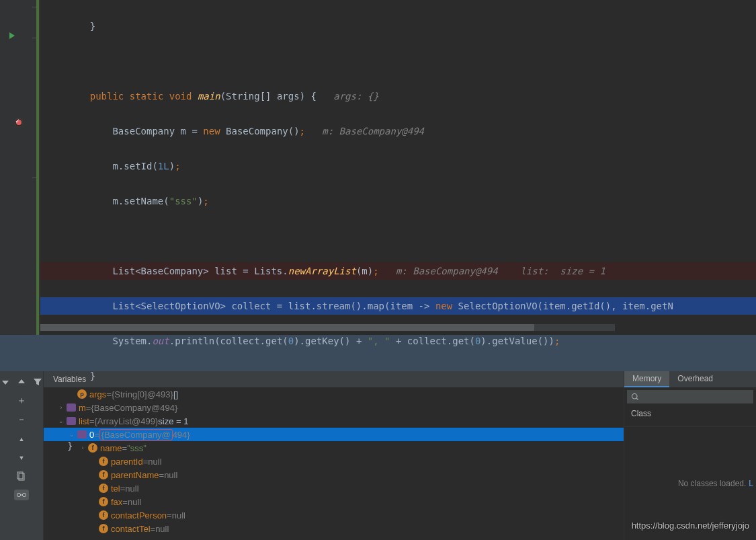 This screenshot has height=540, width=756. Describe the element at coordinates (333, 515) in the screenshot. I see `variable-row: fcontactPerson = null` at that location.